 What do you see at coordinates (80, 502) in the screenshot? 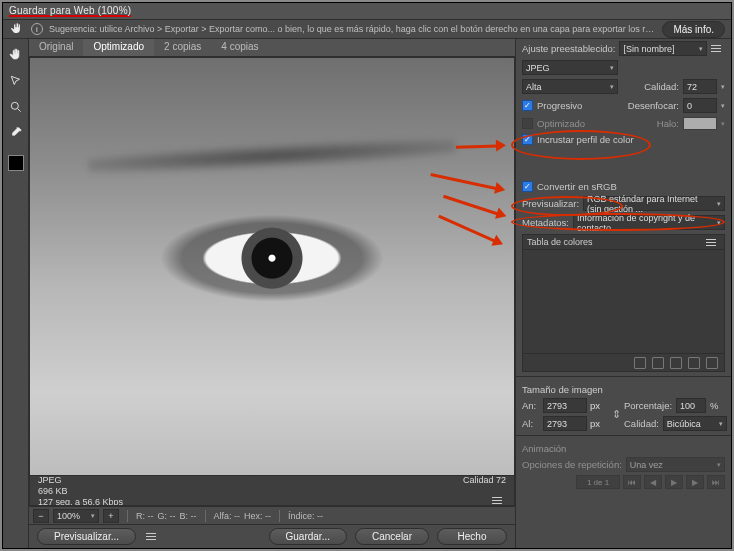
I see `status-download-time: 127 seg. a 56,6 Kbps` at bounding box center [80, 502].